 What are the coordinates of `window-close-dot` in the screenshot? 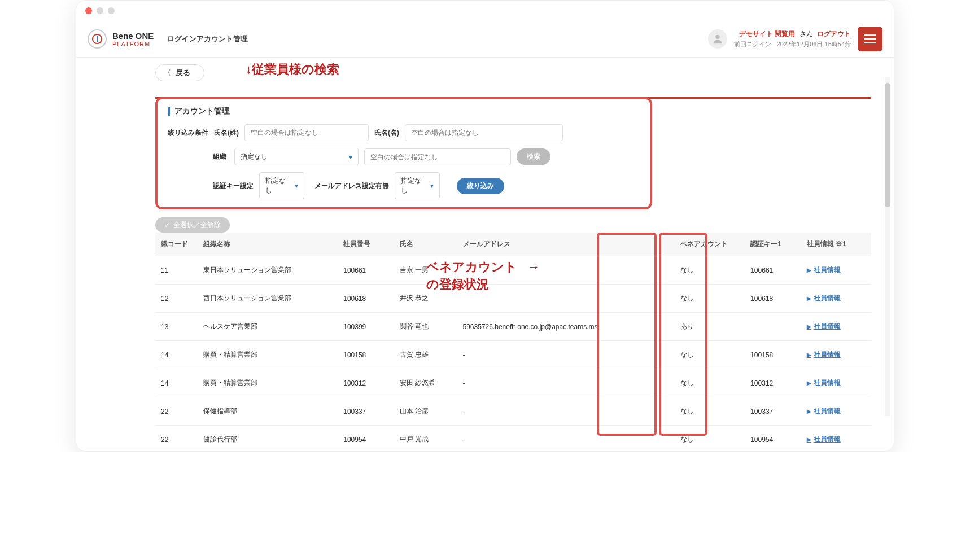 It's located at (89, 11).